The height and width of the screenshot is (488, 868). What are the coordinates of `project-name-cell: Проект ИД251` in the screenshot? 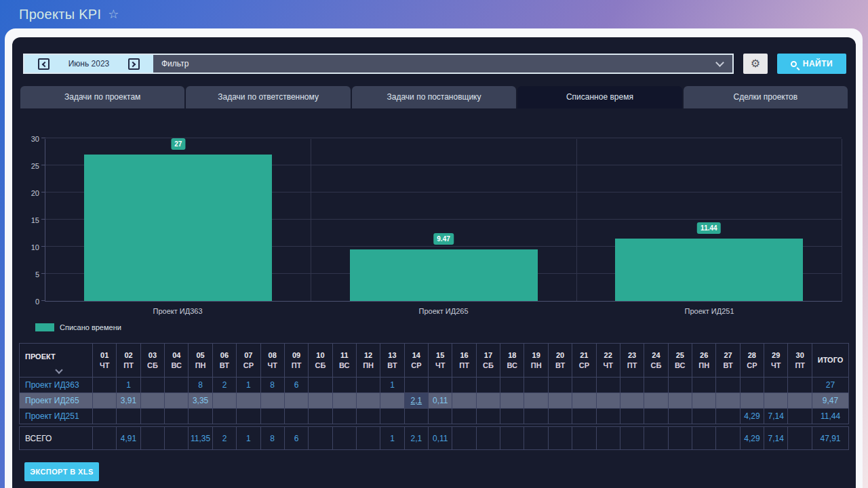 It's located at (56, 416).